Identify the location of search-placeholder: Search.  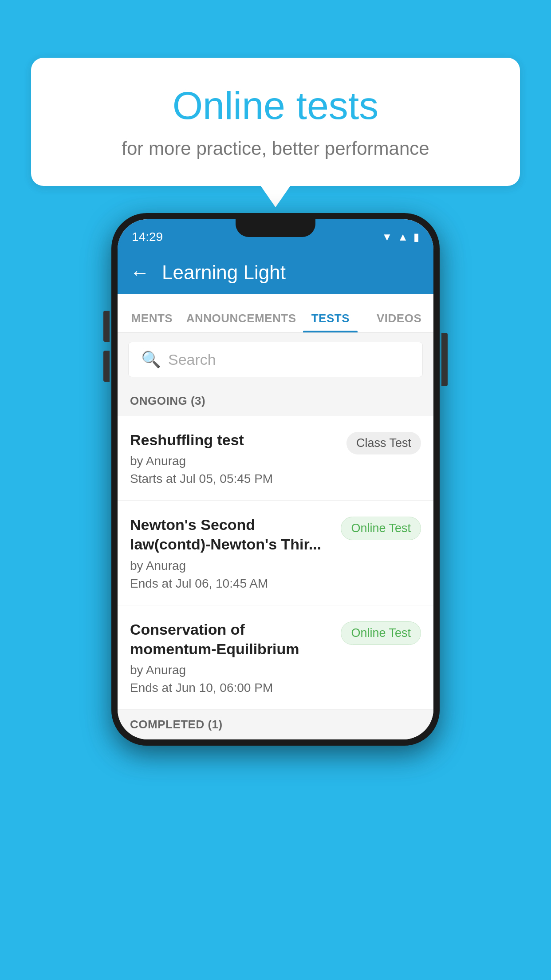
(192, 360).